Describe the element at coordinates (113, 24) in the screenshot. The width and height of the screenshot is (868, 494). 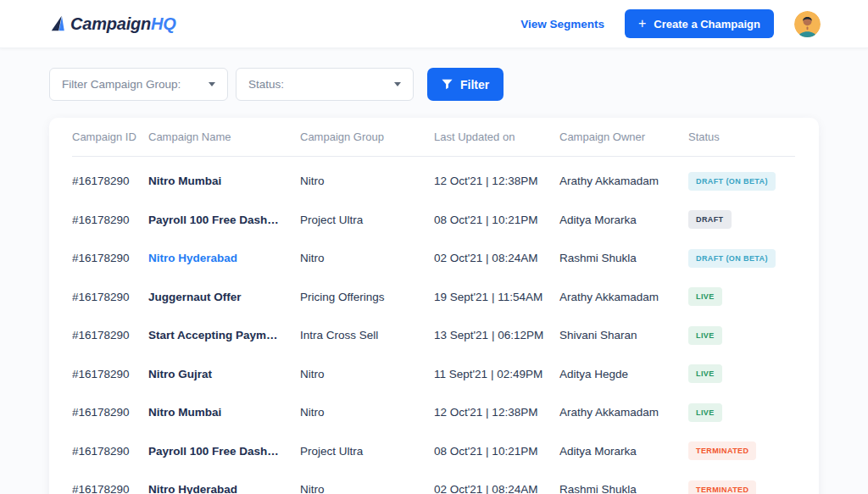
I see `campaignhq-logo: CampaignHQ` at that location.